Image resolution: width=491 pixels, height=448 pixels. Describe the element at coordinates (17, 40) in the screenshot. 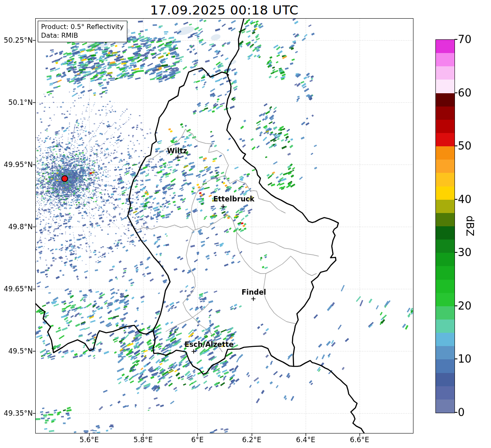

I see `y-axis-tick-label: 50.25°N` at that location.